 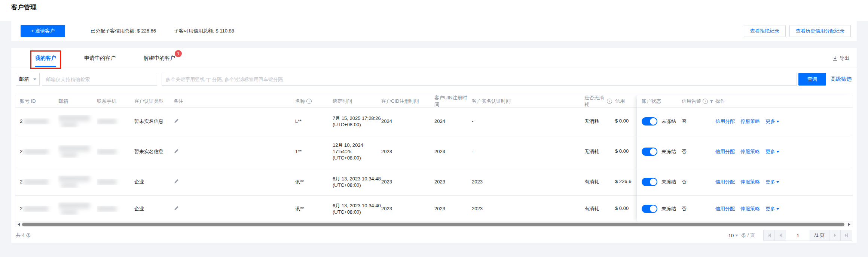 What do you see at coordinates (28, 79) in the screenshot?
I see `search-field-select: 邮箱` at bounding box center [28, 79].